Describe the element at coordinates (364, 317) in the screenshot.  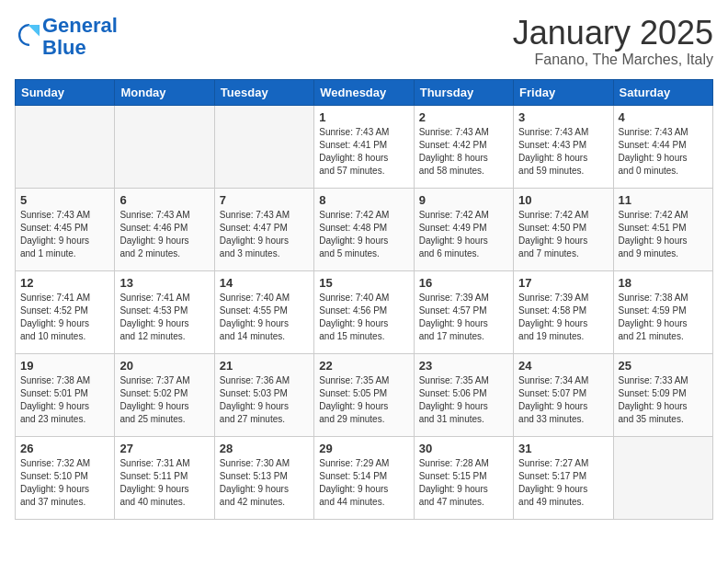
I see `day-info: Sunrise: 7:40 AM Sunset: 4:56 PM Dayligh…` at that location.